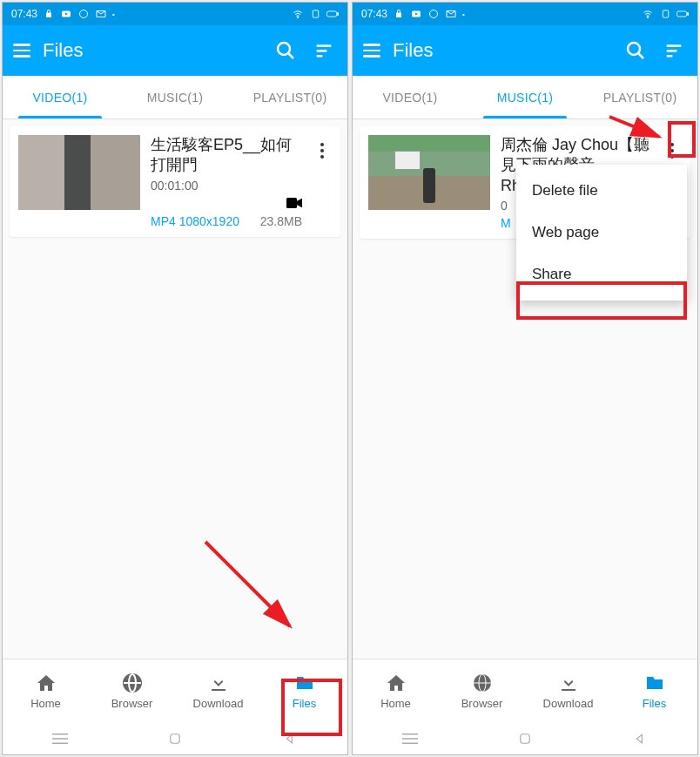 The image size is (700, 757). What do you see at coordinates (226, 155) in the screenshot?
I see `file-title: 生活駭客EP5__如何打開門` at bounding box center [226, 155].